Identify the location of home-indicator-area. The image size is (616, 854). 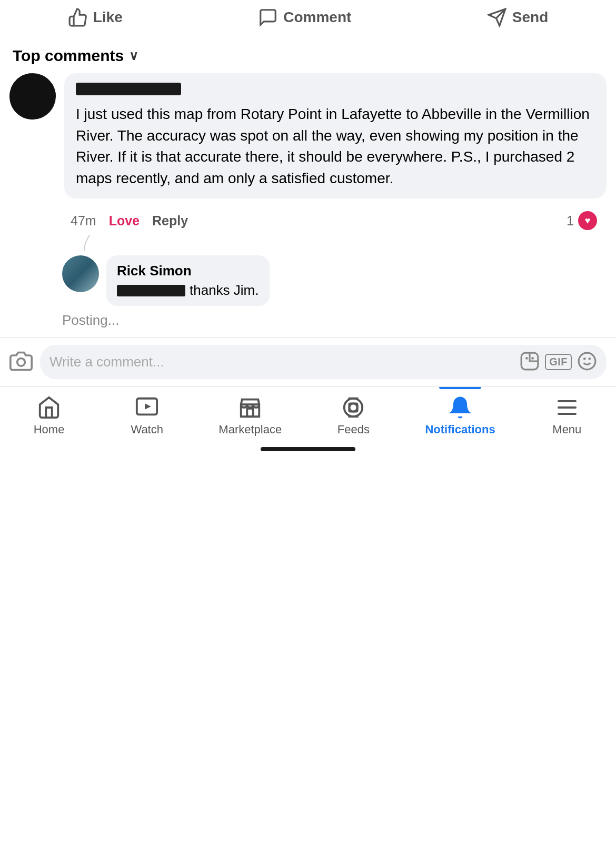
(308, 448).